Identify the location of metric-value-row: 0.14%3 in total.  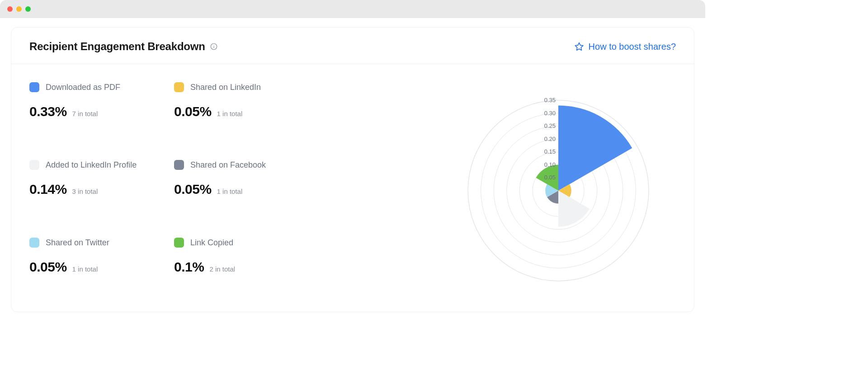
(102, 189).